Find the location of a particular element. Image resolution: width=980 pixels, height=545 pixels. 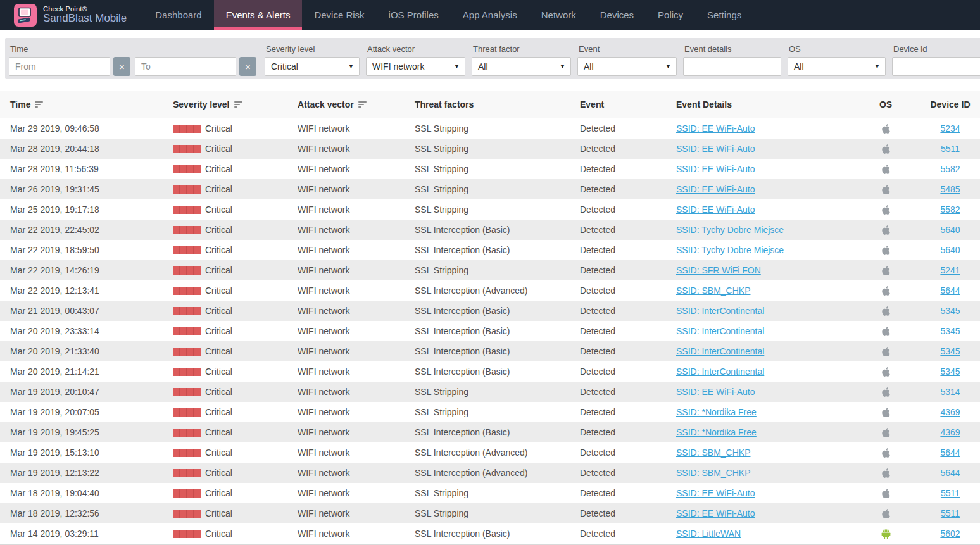

attack-vector-select: WIFI network ▼ is located at coordinates (415, 66).